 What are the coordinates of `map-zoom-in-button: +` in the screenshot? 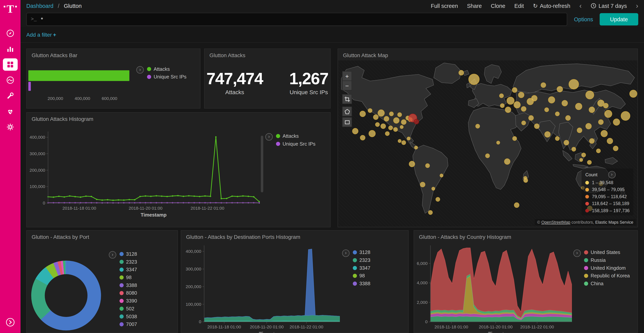 It's located at (347, 76).